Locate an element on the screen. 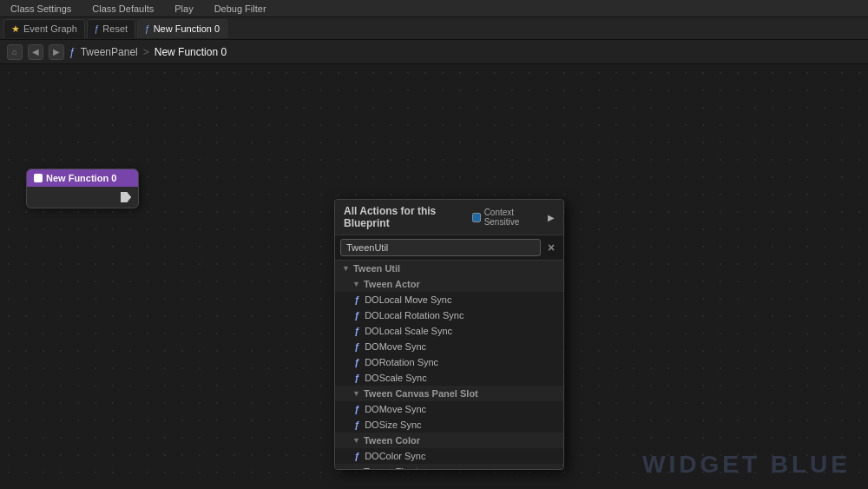 This screenshot has height=489, width=868. entry-label: DOColor Sync is located at coordinates (395, 456).